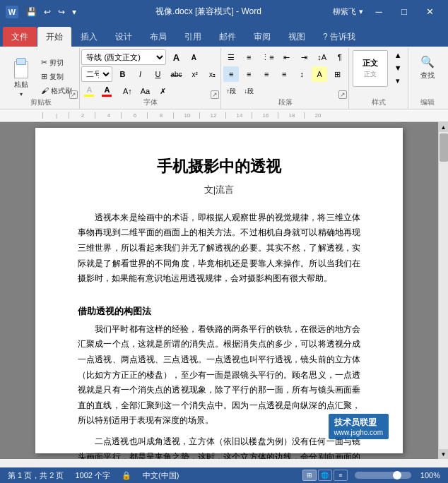 This screenshot has width=448, height=483. I want to click on tab-reference: 引用, so click(193, 37).